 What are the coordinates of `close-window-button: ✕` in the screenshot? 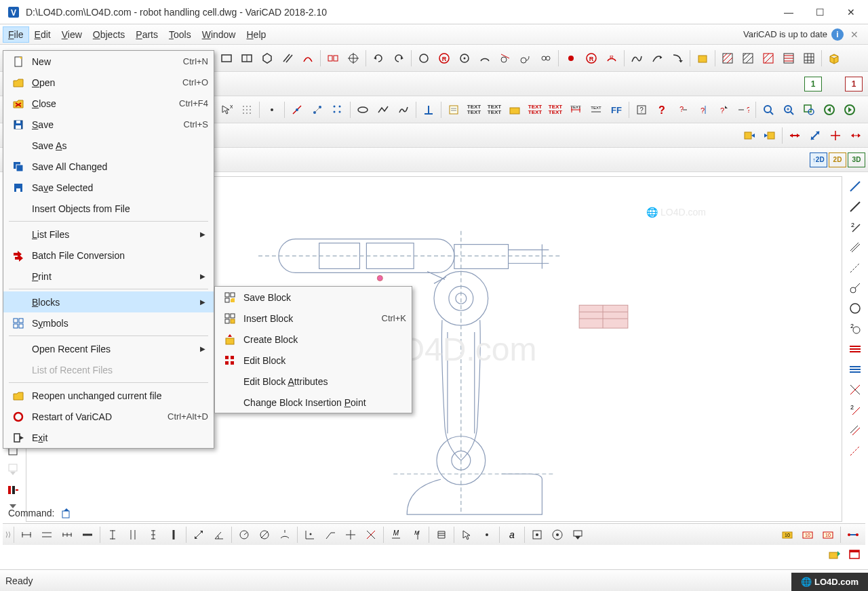 It's located at (851, 12).